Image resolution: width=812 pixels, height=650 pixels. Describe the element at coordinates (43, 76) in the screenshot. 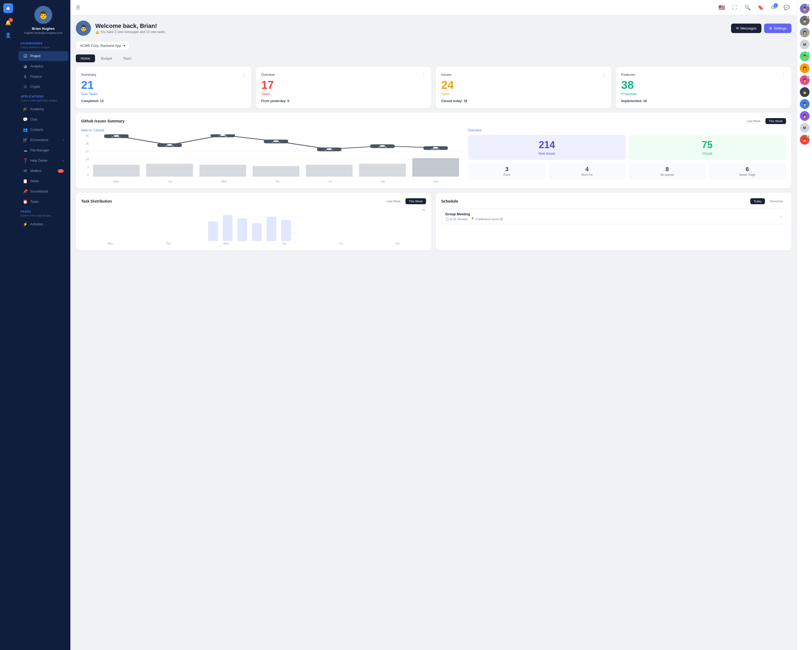

I see `sidebar-item-finance: $ Finance` at that location.